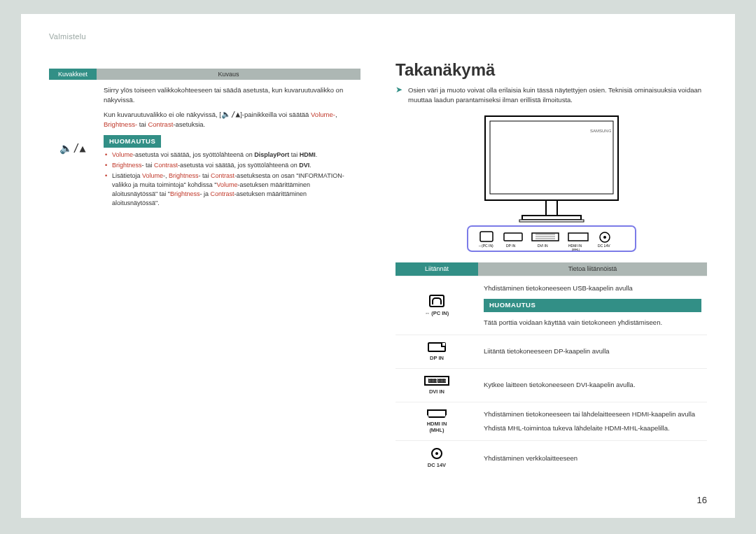  What do you see at coordinates (592, 428) in the screenshot?
I see `port-desc: Yhdistä MHL-toimintoa tukeva lähdelaite …` at bounding box center [592, 428].